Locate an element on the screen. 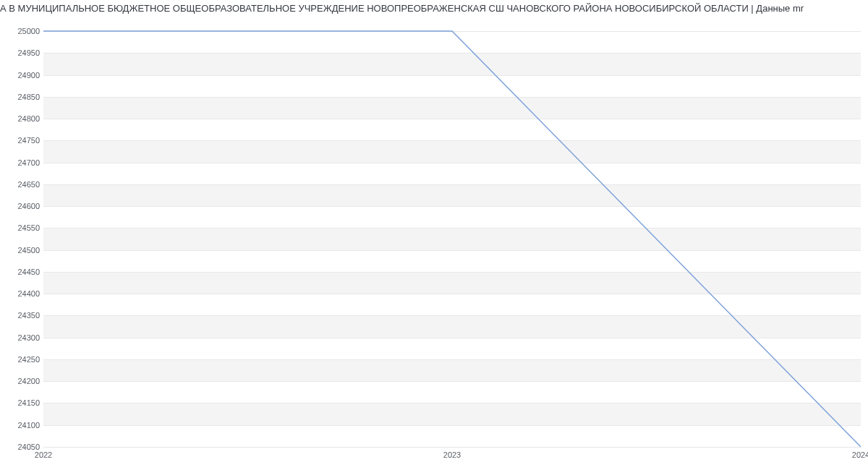 This screenshot has width=868, height=470. x-tick-label: 2023 is located at coordinates (452, 455).